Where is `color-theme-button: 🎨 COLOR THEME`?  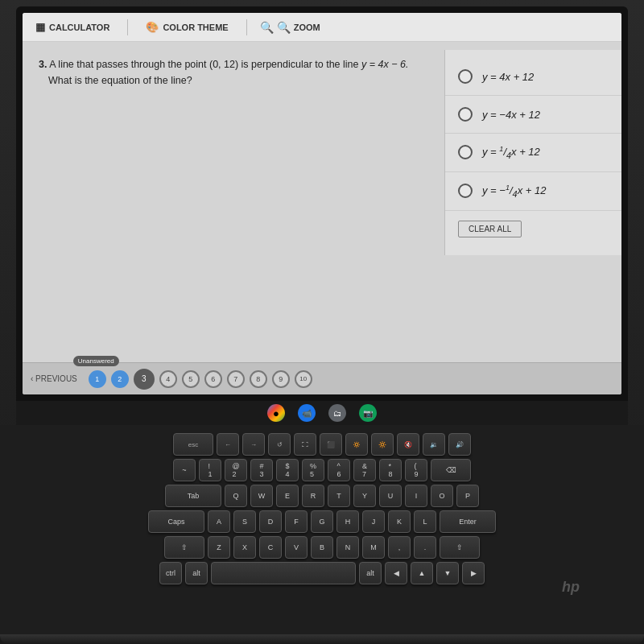 color-theme-button: 🎨 COLOR THEME is located at coordinates (187, 27).